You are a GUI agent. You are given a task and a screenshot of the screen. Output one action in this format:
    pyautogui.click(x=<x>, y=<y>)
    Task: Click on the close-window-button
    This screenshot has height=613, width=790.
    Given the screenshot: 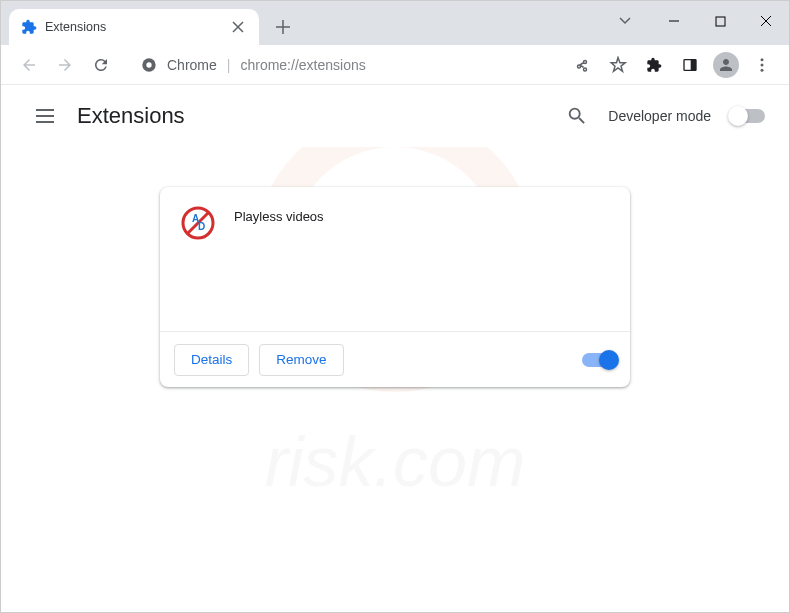 What is the action you would take?
    pyautogui.click(x=766, y=21)
    